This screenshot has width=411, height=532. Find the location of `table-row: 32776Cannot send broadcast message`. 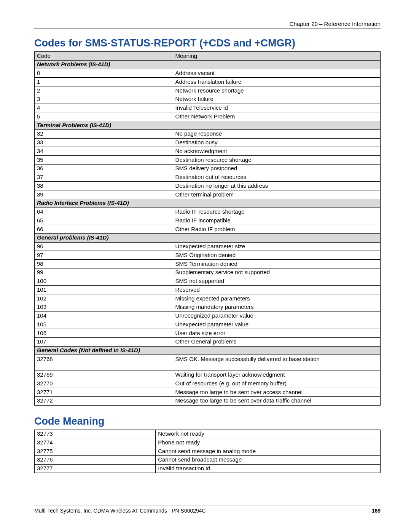

table-row: 32776Cannot send broadcast message is located at coordinates (208, 460).